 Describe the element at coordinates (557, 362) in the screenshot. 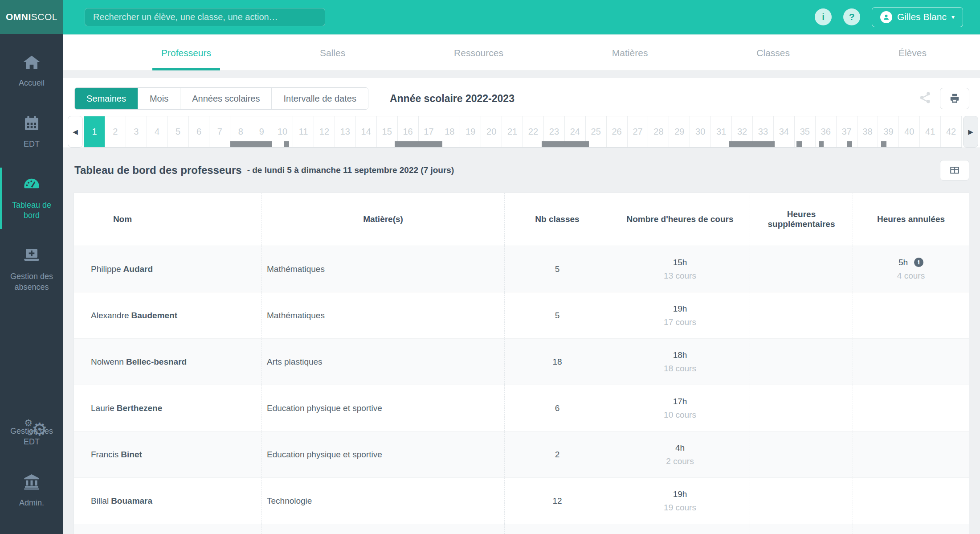

I see `nb-classes: 18` at that location.